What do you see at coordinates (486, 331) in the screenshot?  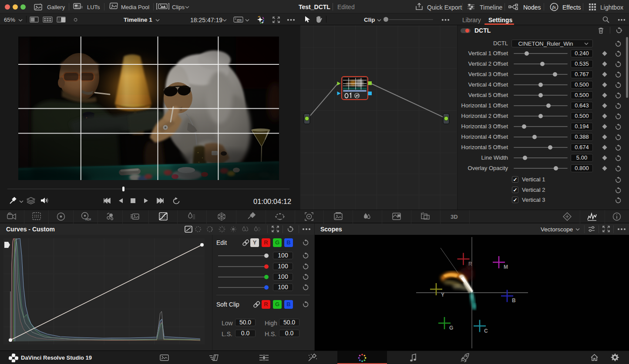 I see `svg-text: C` at bounding box center [486, 331].